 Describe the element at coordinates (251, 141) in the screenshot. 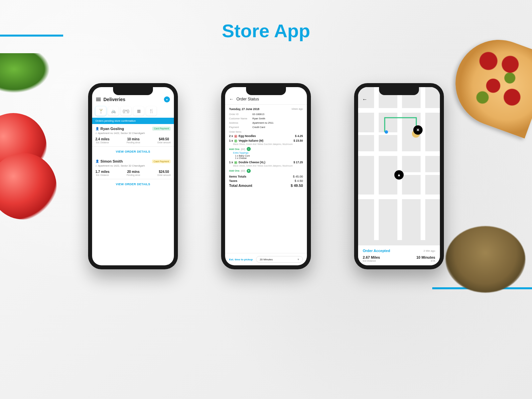

I see `item-name: Veggie Italiano (M)` at that location.